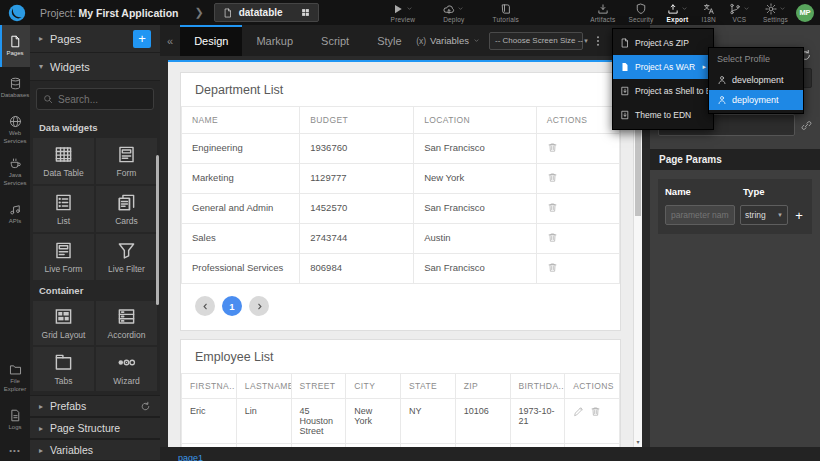 This screenshot has height=461, width=820. I want to click on i18n-button: I18N, so click(708, 12).